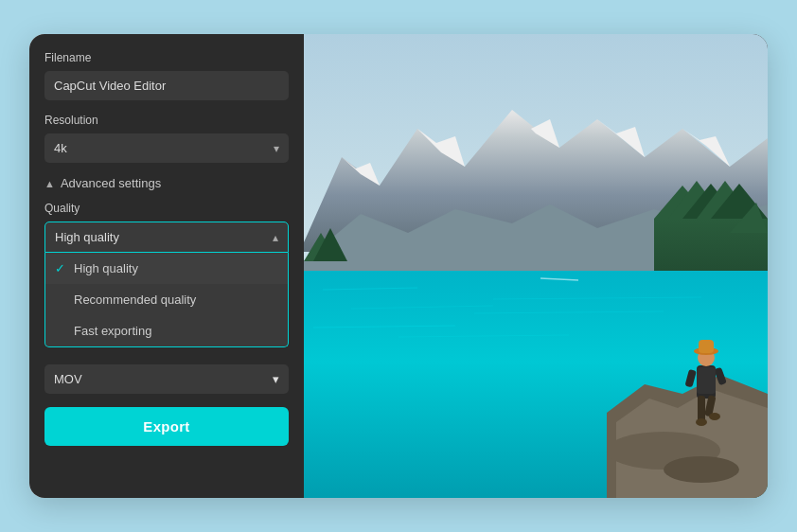  Describe the element at coordinates (106, 269) in the screenshot. I see `quality-option-high-label: High quality` at that location.